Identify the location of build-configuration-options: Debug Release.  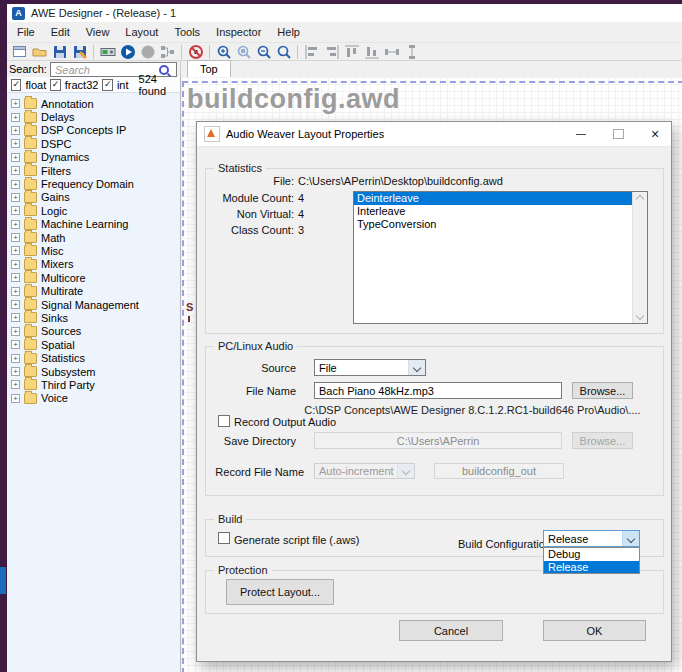
(592, 560).